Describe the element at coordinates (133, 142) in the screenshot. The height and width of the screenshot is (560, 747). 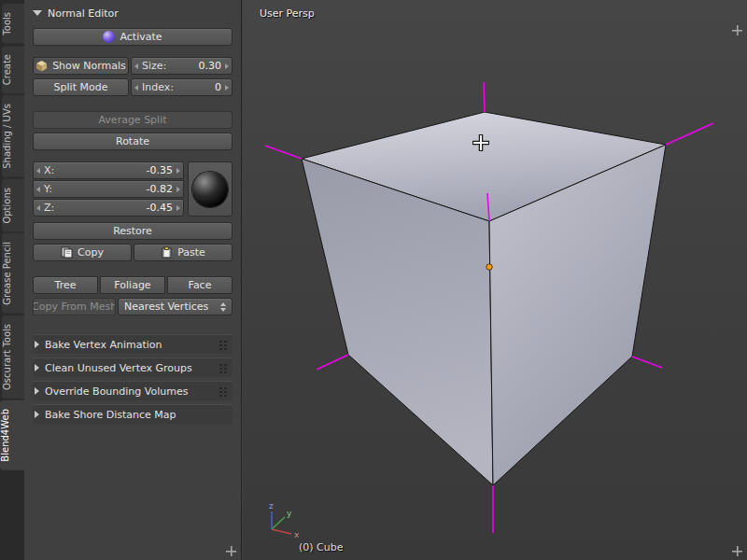
I see `rotate-button: Rotate` at that location.